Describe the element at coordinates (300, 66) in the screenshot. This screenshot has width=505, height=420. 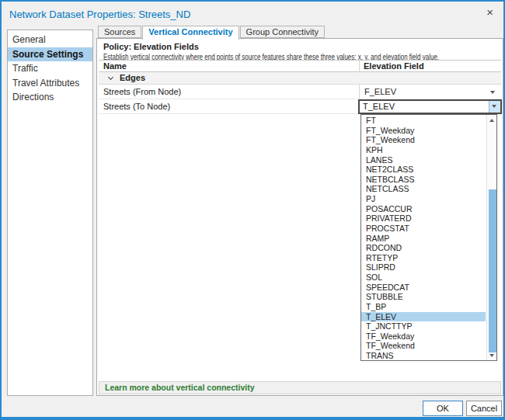
I see `table-header: Name Elevation Field` at that location.